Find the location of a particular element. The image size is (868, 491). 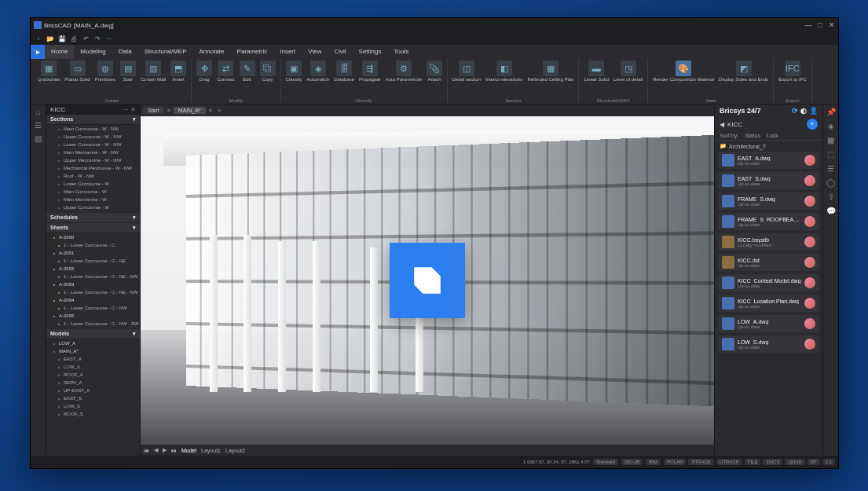

home-icon: ⌂ is located at coordinates (38, 112).